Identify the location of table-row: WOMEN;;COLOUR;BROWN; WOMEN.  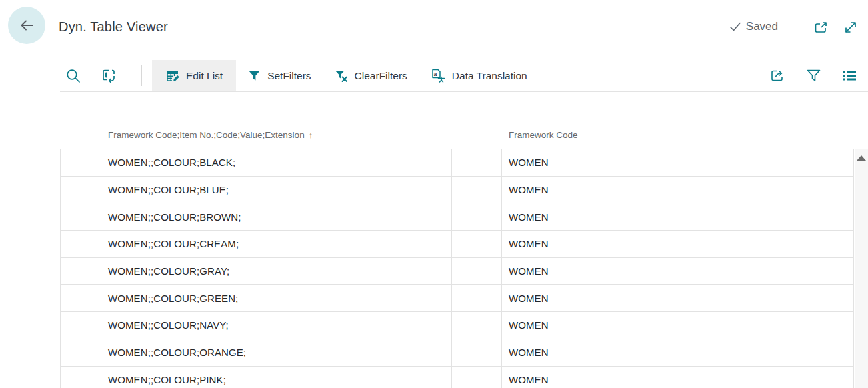
(457, 217).